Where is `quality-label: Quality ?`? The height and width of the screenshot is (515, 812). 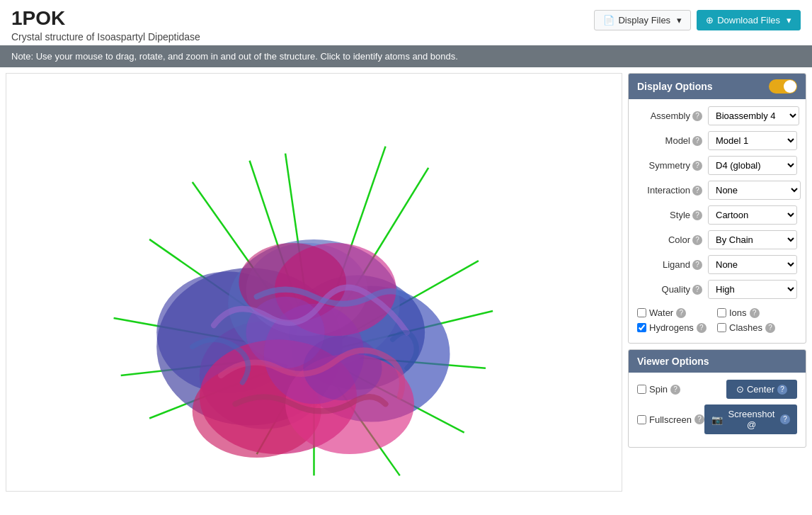 quality-label: Quality ? is located at coordinates (673, 289).